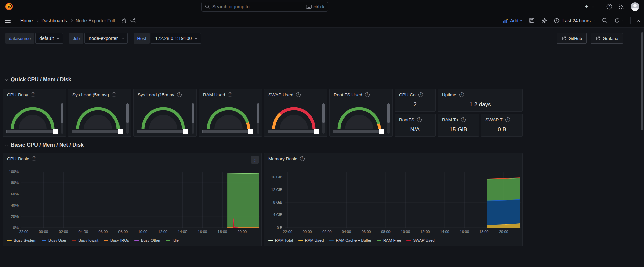 The width and height of the screenshot is (644, 267). Describe the element at coordinates (605, 20) in the screenshot. I see `zoom-out-time-icon` at that location.